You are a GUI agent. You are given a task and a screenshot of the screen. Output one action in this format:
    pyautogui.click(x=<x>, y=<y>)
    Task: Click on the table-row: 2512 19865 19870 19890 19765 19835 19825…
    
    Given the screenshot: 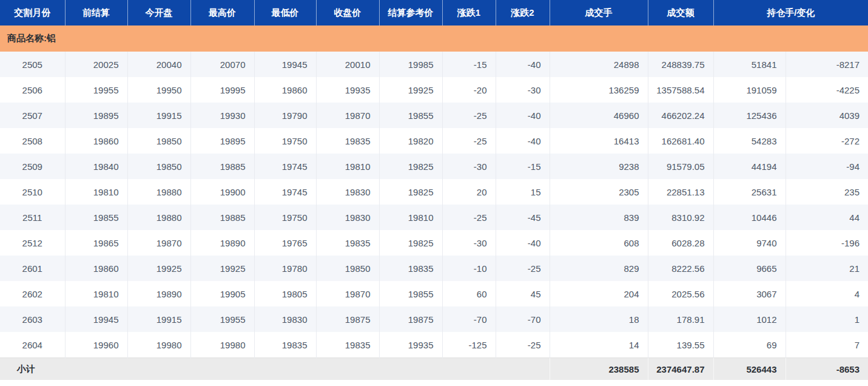 What is the action you would take?
    pyautogui.click(x=434, y=243)
    